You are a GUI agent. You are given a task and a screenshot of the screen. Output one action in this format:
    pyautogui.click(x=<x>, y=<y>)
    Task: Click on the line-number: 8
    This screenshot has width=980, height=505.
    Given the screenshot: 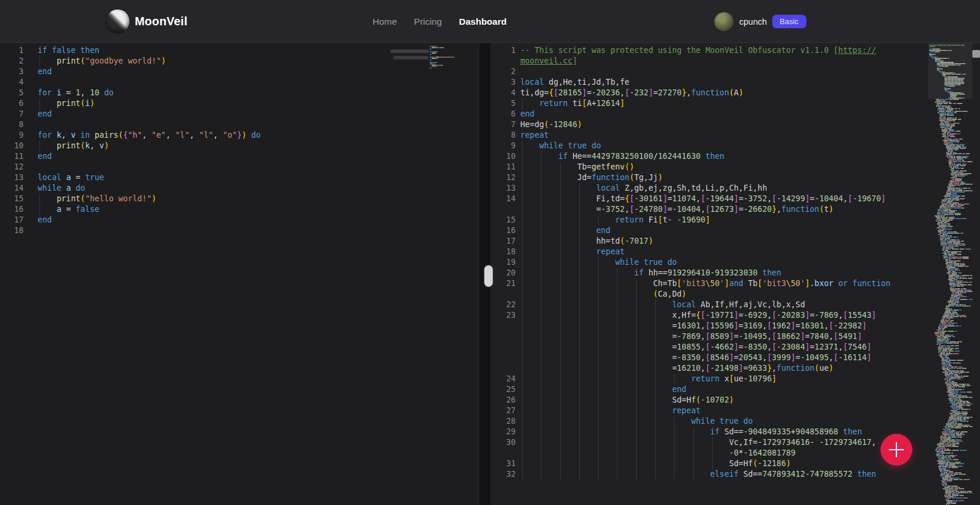 What is the action you would take?
    pyautogui.click(x=503, y=135)
    